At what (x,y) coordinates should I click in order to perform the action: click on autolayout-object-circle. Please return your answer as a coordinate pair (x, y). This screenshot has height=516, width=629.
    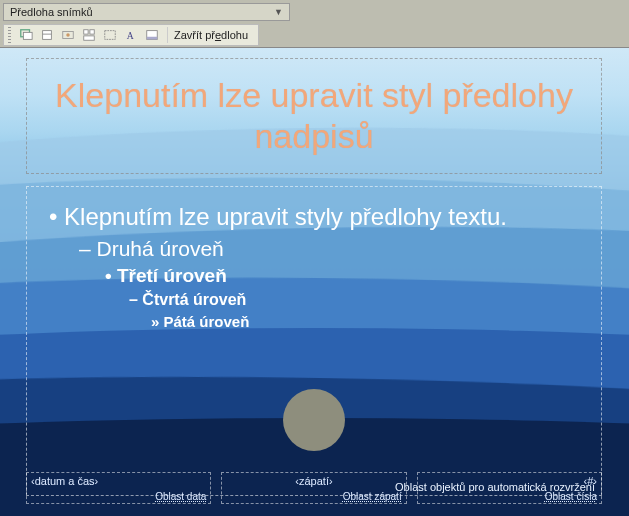
    Looking at the image, I should click on (314, 420).